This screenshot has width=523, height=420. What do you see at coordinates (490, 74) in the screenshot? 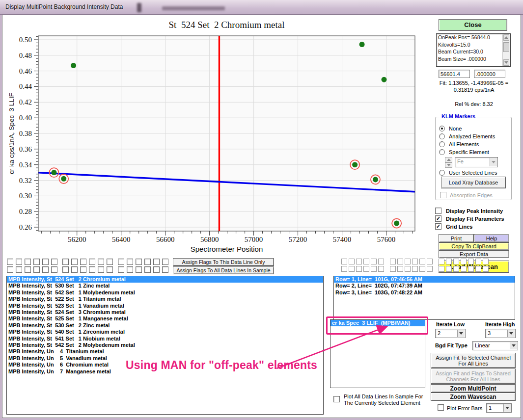
I see `beam-size-field: .000000` at bounding box center [490, 74].